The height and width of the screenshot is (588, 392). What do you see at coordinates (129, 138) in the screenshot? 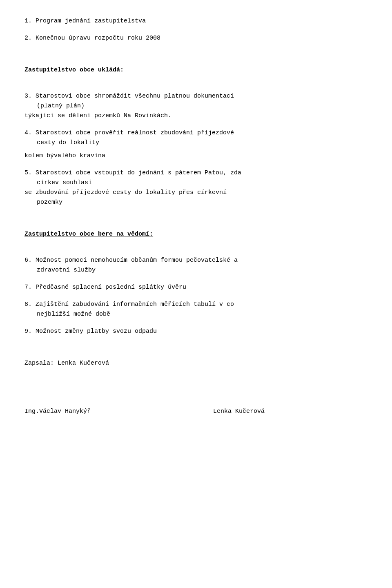
I see `item-text: Starostovi obce prověřit reálnost zbudov…` at bounding box center [129, 138].